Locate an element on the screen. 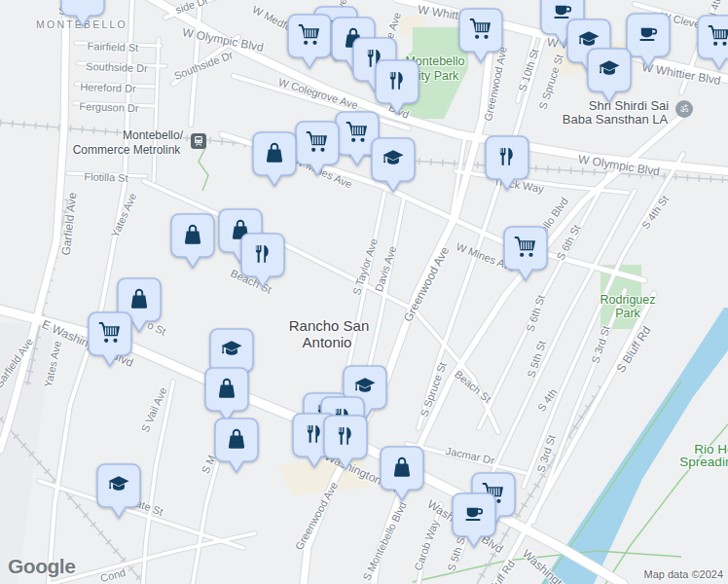 The height and width of the screenshot is (584, 728). street-label: Southside Dr is located at coordinates (117, 67).